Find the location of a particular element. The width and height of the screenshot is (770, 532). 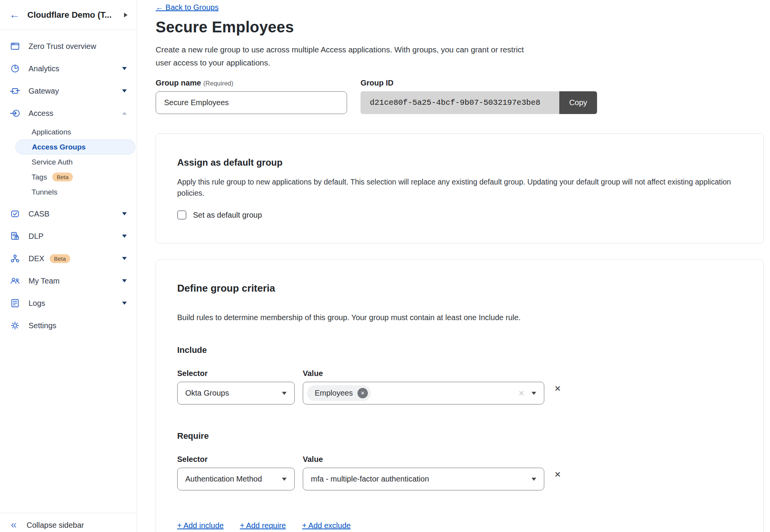

sidebar-item-applications: Applications is located at coordinates (69, 132).